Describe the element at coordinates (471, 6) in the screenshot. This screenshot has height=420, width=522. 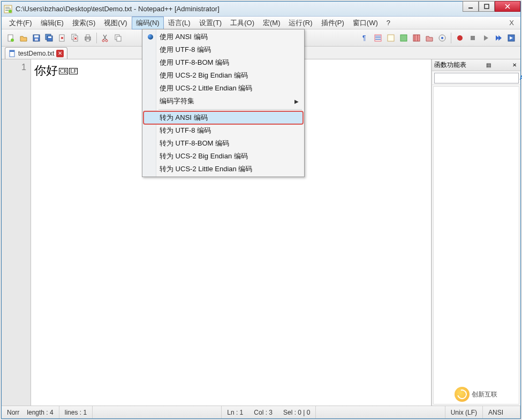
I see `minimize-button` at that location.